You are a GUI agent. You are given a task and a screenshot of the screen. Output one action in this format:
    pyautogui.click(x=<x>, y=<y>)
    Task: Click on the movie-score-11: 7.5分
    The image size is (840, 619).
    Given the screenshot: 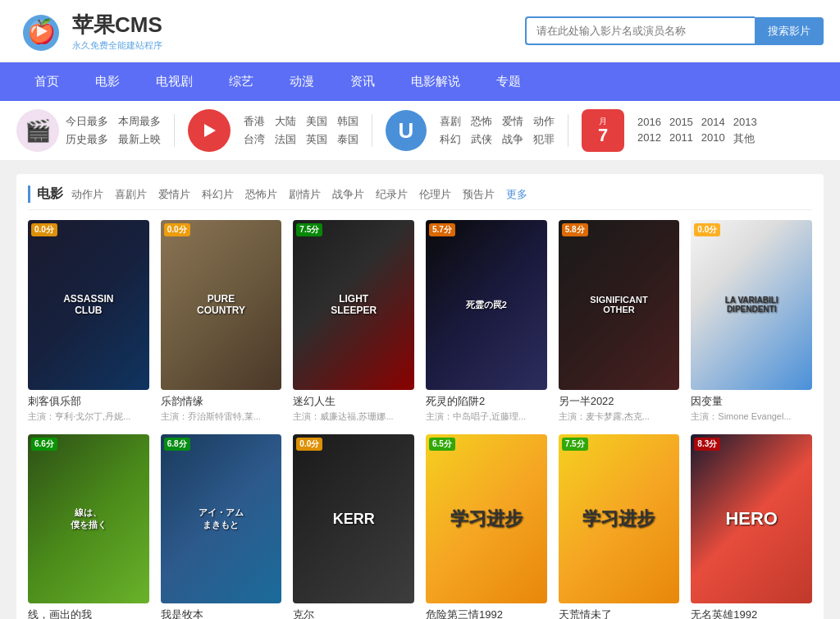 What is the action you would take?
    pyautogui.click(x=575, y=444)
    